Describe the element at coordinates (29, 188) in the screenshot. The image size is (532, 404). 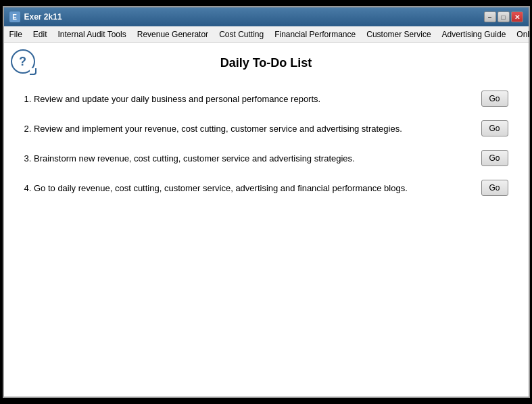
I see `todo-number-4: 4.` at that location.